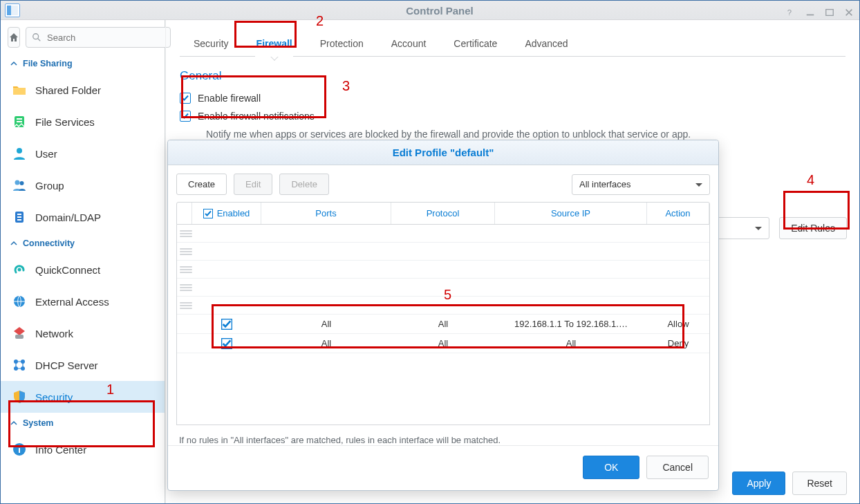 This screenshot has height=504, width=860. Describe the element at coordinates (791, 14) in the screenshot. I see `help-icon: ?` at that location.